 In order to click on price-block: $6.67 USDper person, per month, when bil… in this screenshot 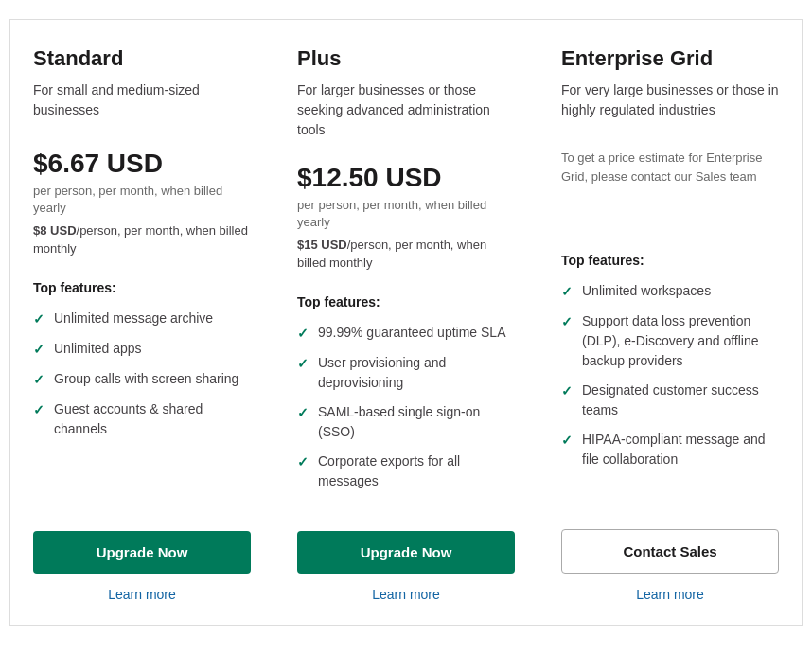, I will do `click(142, 214)`.